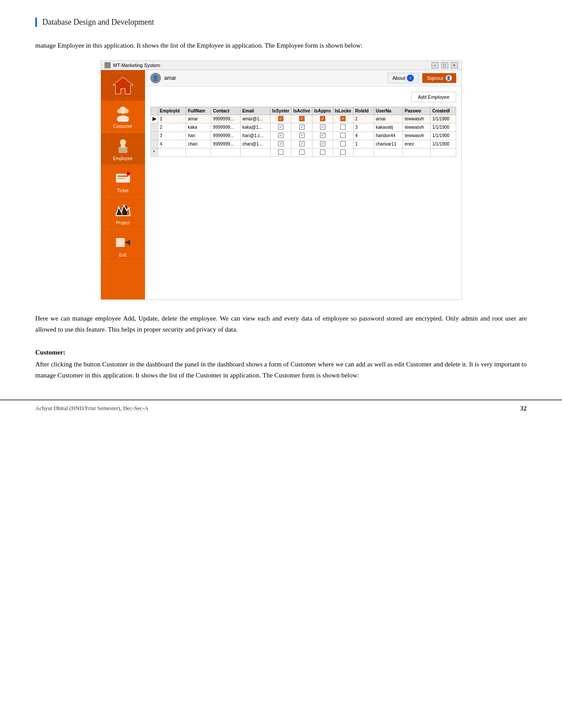  Describe the element at coordinates (92, 408) in the screenshot. I see `footer-author: Achyut Dhital (HND/Frist Semester), Dec-…` at that location.